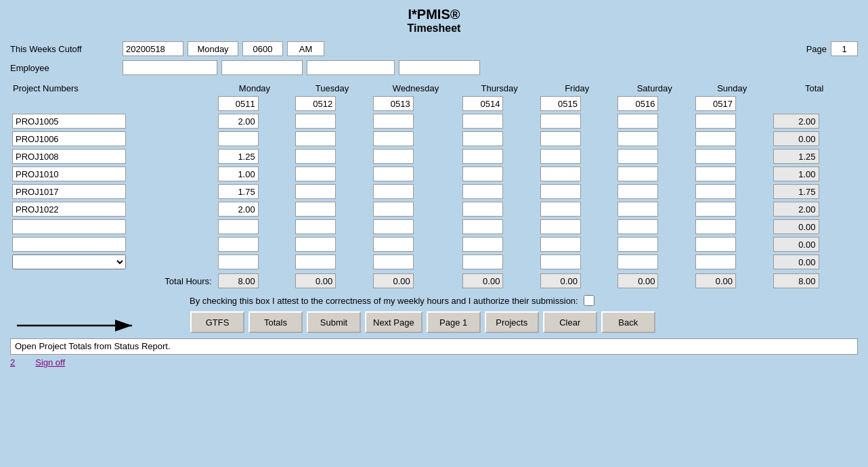 This screenshot has height=467, width=868. I want to click on date-sat, so click(638, 104).